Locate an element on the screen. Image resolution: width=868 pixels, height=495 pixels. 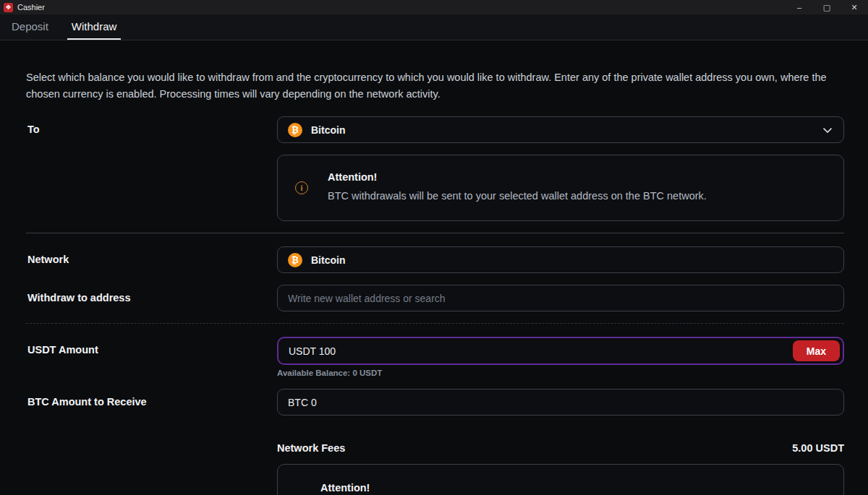
network-fees-row: Network Fees 5.00 USDT Attention! Using … is located at coordinates (435, 461).